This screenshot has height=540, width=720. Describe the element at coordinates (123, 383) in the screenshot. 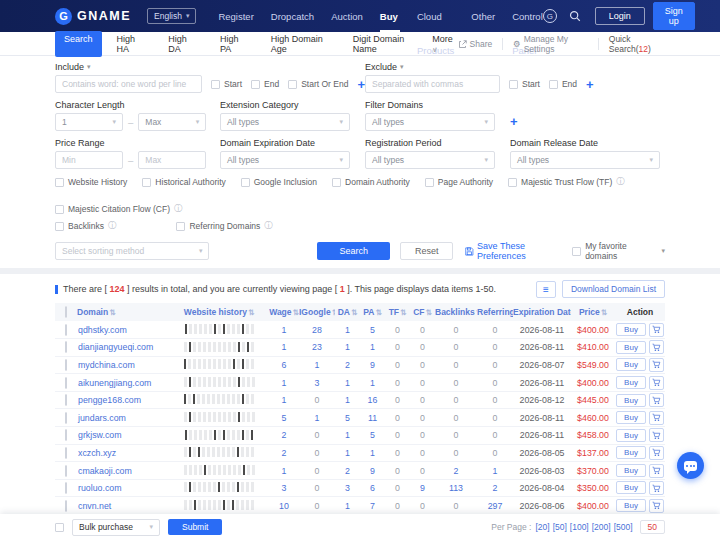

I see `domain-link: aikunengjiang.com` at that location.